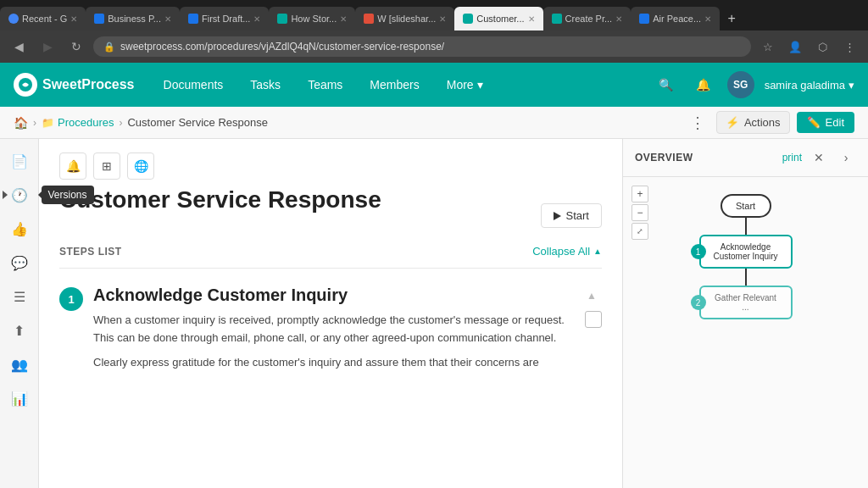 The width and height of the screenshot is (868, 488). Describe the element at coordinates (567, 251) in the screenshot. I see `collapse-all-button: Collapse All ▲` at that location.